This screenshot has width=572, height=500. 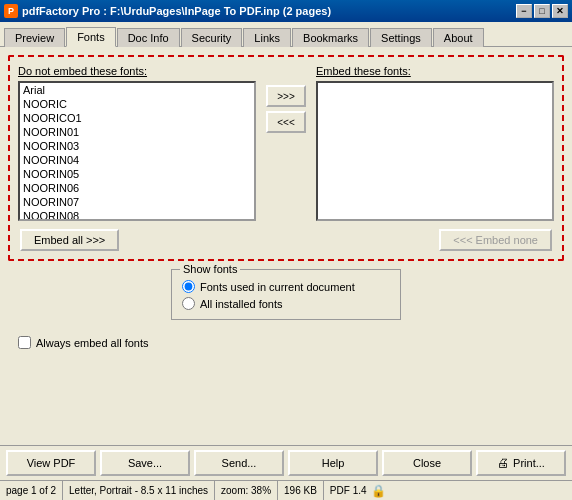 I want to click on radio-current-doc, so click(x=188, y=286).